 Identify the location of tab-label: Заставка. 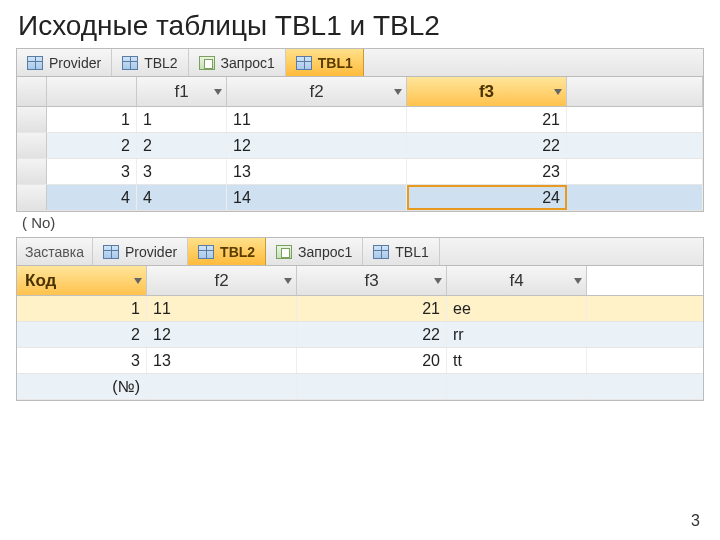
(54, 252).